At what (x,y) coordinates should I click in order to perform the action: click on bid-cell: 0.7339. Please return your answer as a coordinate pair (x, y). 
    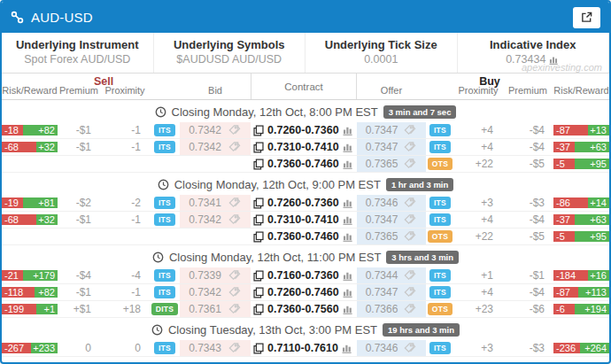
    Looking at the image, I should click on (215, 275).